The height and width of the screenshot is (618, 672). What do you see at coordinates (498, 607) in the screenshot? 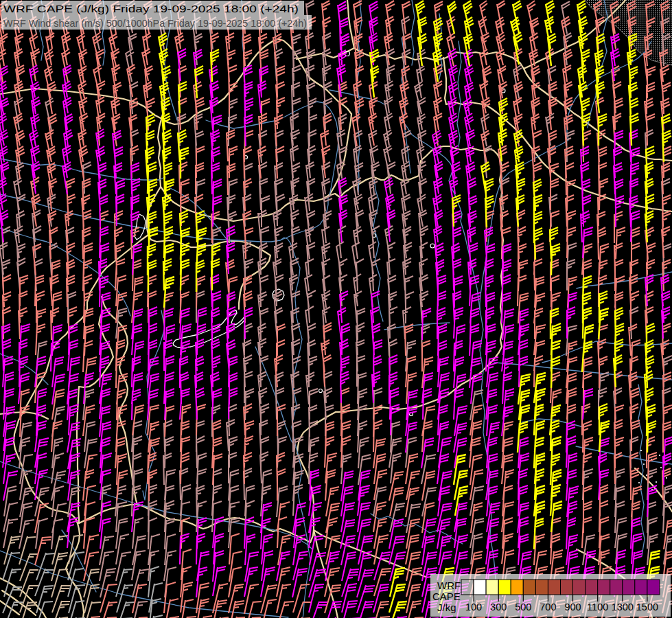
I see `svg-text: 300` at bounding box center [498, 607].